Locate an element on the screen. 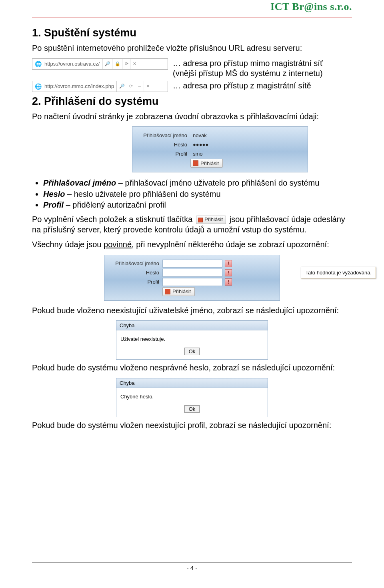 This screenshot has height=588, width=384. url-row-1: 🌐 https://ovron.ostrava.cz/ 🔎 🔒 ⟳ ✕ … ad… is located at coordinates (192, 68).